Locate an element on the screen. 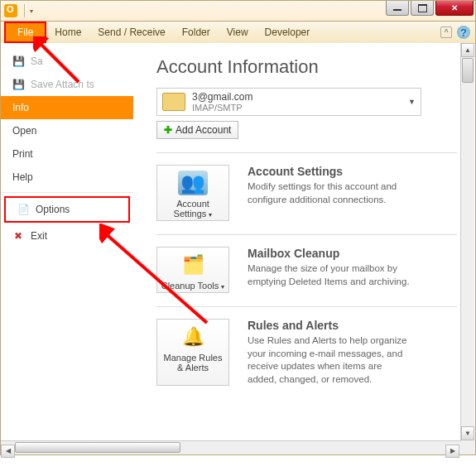 This screenshot has height=476, width=476. account-selector: 3@gmail.com IMAP/SMTP ▼ is located at coordinates (289, 102).